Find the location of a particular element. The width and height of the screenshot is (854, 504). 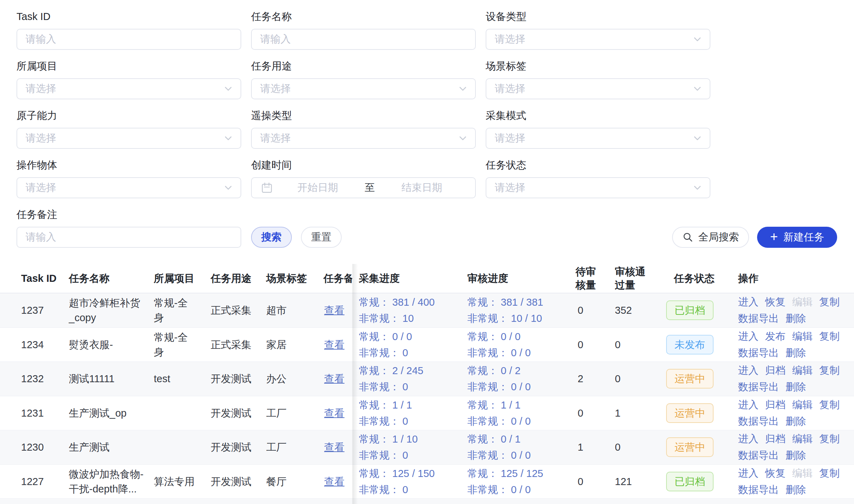

global-search-button: 全局搜索 is located at coordinates (711, 237).